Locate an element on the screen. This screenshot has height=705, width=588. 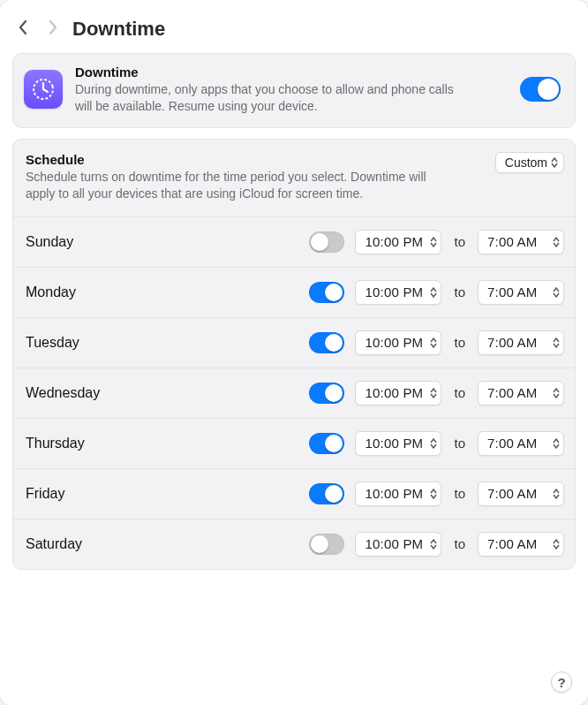
day-from-time-wednesday: 10:00 PM is located at coordinates (398, 393).